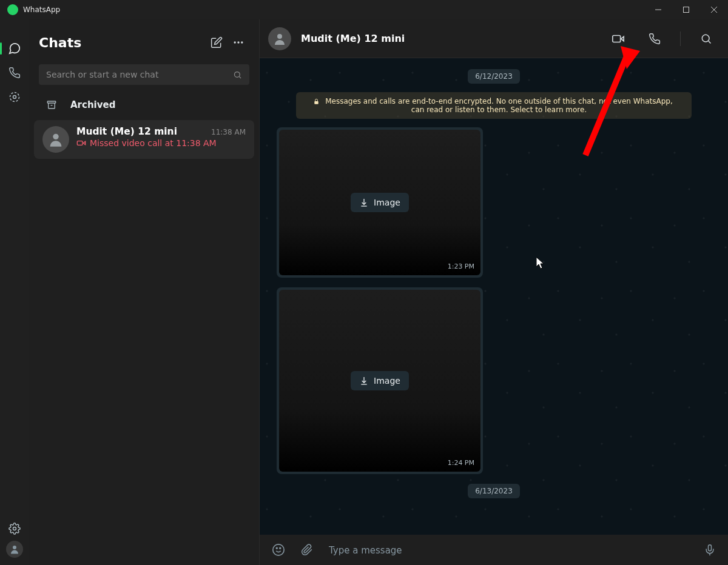 The width and height of the screenshot is (728, 565). What do you see at coordinates (15, 529) in the screenshot?
I see `nav-settings` at bounding box center [15, 529].